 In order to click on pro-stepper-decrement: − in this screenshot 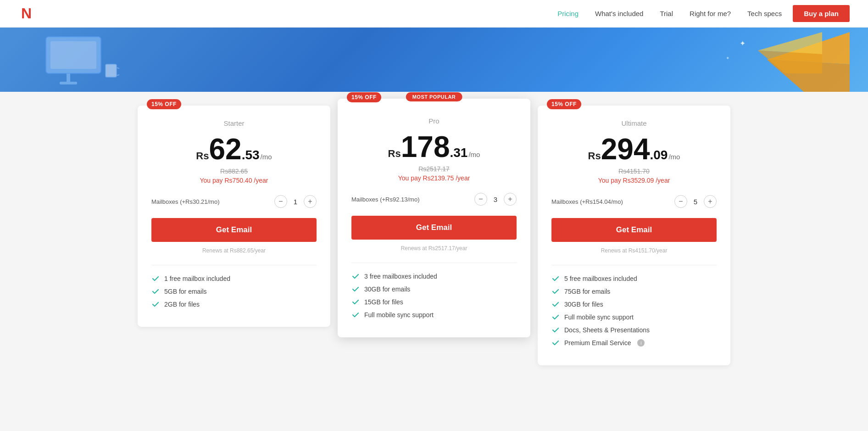, I will do `click(481, 199)`.